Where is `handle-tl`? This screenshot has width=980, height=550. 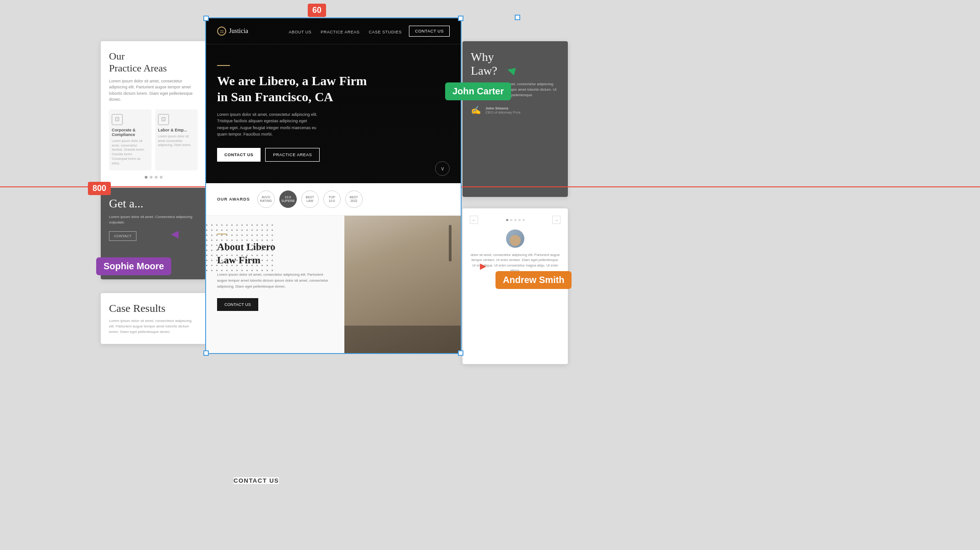 handle-tl is located at coordinates (206, 18).